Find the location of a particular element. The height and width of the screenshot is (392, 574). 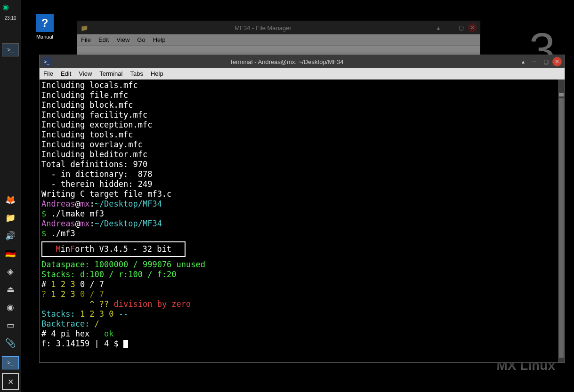

term-menu-edit: Edit is located at coordinates (66, 73).